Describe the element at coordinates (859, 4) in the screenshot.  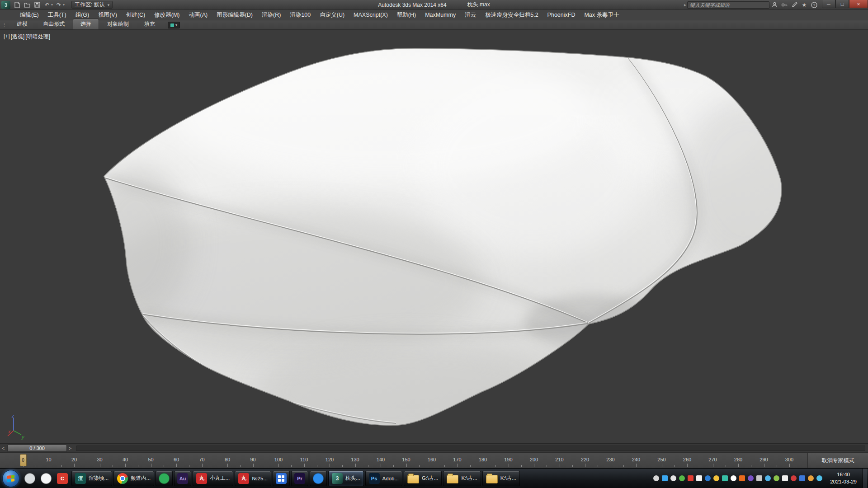
I see `close-button: ×` at that location.